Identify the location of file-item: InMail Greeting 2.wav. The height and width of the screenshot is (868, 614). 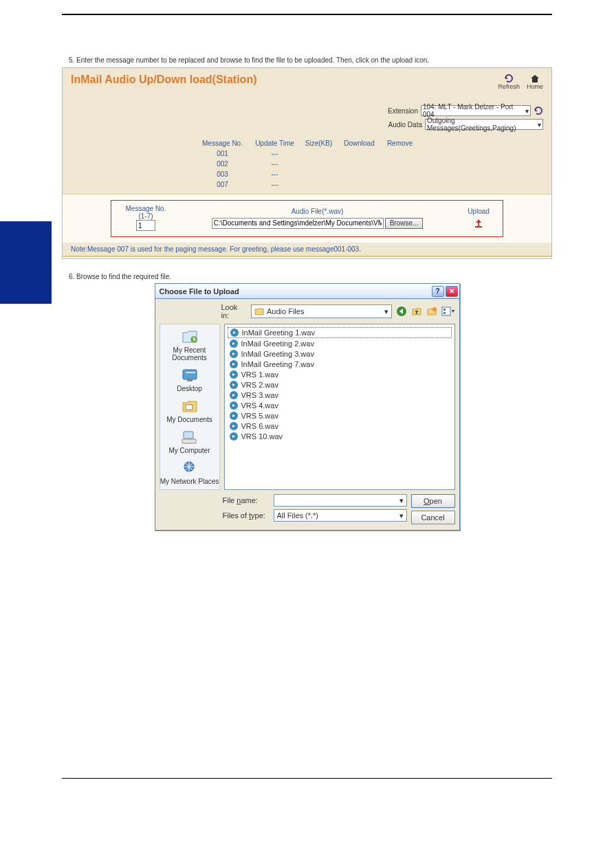
(340, 344).